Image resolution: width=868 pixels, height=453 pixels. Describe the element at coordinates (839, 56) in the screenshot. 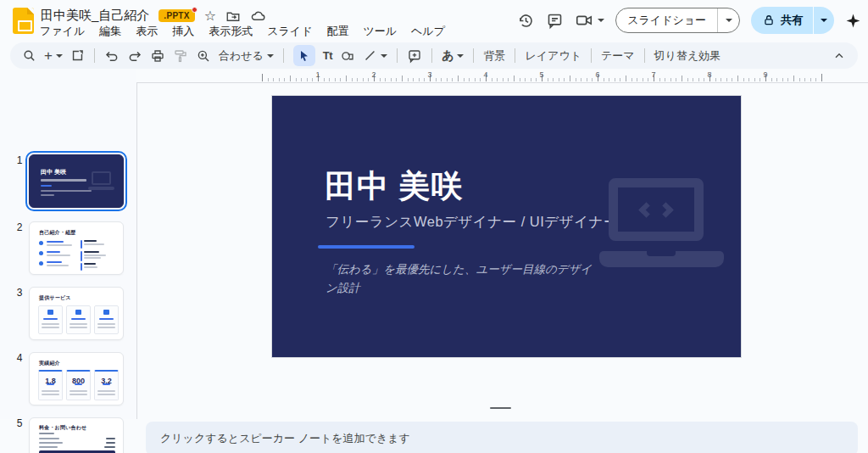

I see `collapse-toolbar-icon` at that location.